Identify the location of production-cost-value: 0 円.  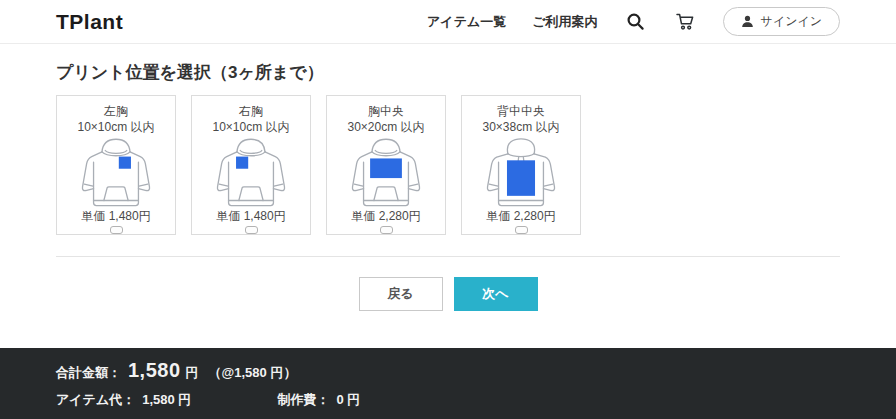
(348, 400).